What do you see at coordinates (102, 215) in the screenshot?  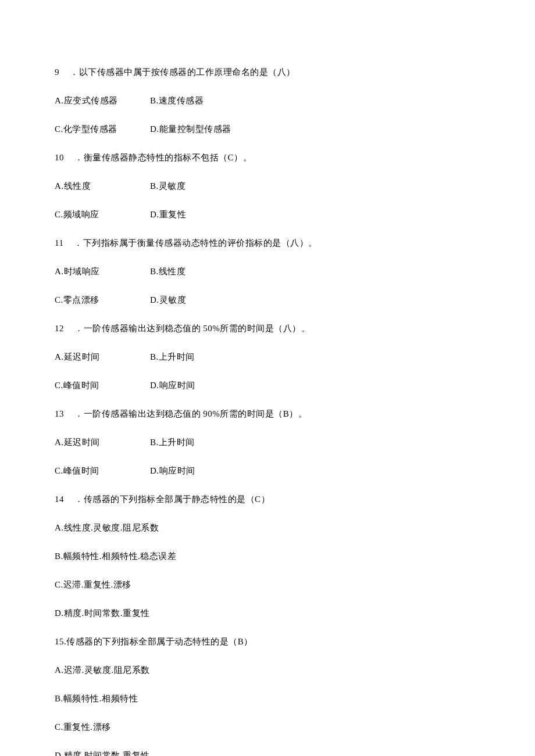 I see `option-c: C.频域响应` at bounding box center [102, 215].